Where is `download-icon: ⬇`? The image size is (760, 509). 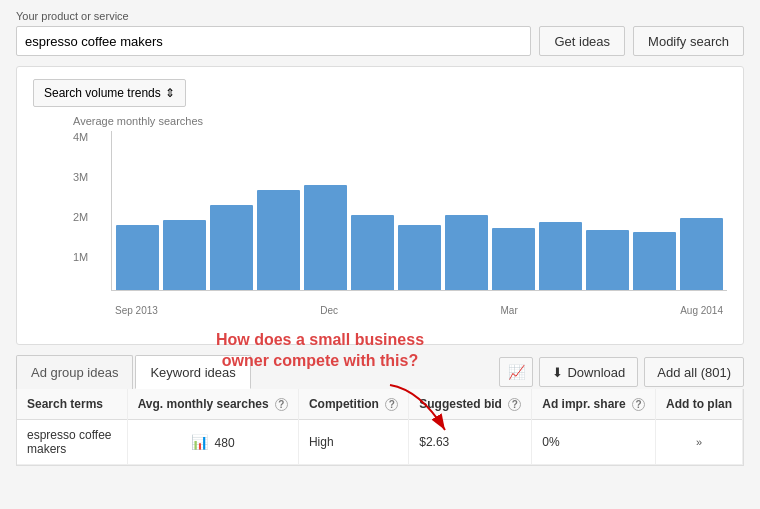 download-icon: ⬇ is located at coordinates (558, 372).